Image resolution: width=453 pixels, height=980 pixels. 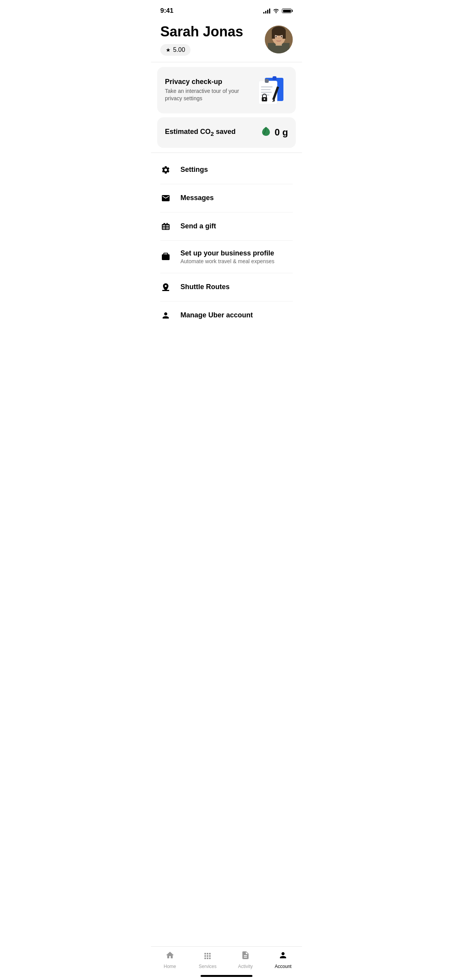 I want to click on header: Sarah Jonas ★ 5.00, so click(x=226, y=41).